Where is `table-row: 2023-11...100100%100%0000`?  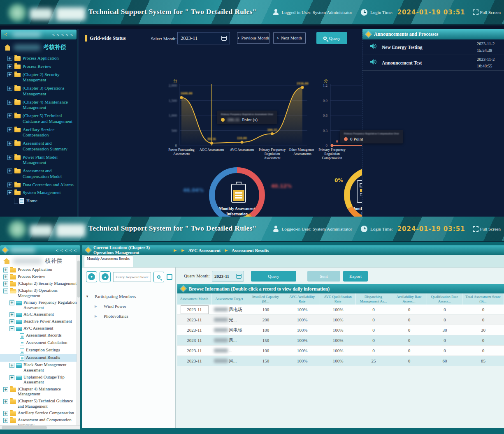
table-row: 2023-11...100100%100%0000 is located at coordinates (341, 351).